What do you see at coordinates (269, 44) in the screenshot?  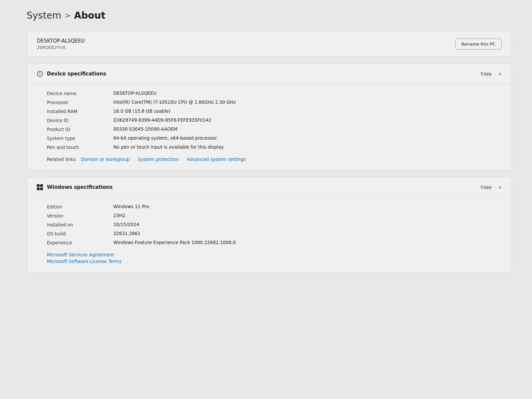 I see `device-header-card: DESKTOP-ALSQEEU 20RD002YUS Rename this P…` at bounding box center [269, 44].